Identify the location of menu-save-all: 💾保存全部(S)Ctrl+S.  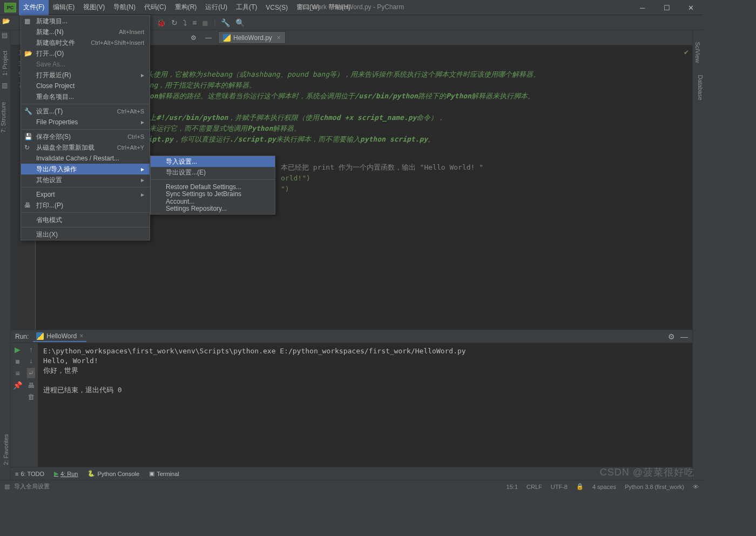
(85, 137).